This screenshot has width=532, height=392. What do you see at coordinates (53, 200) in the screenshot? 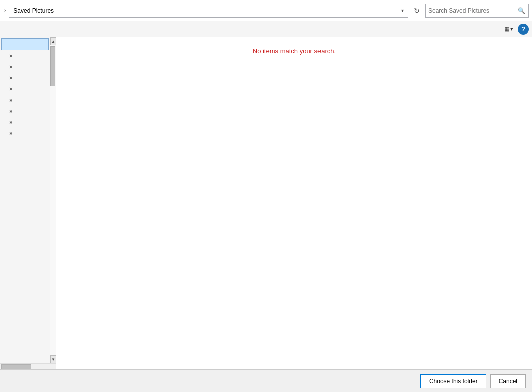
I see `nav-vertical-scrollbar: ▲ ▼` at bounding box center [53, 200].